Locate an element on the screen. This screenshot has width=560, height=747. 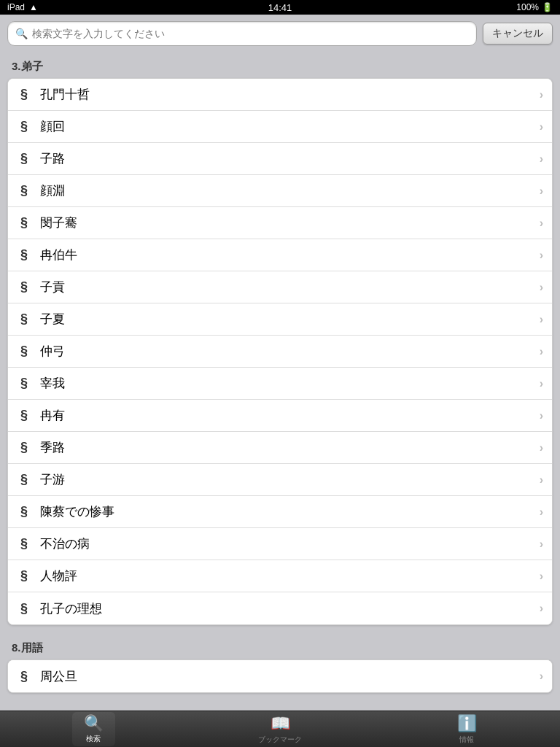
list-item: §陳蔡での惨事› is located at coordinates (280, 512).